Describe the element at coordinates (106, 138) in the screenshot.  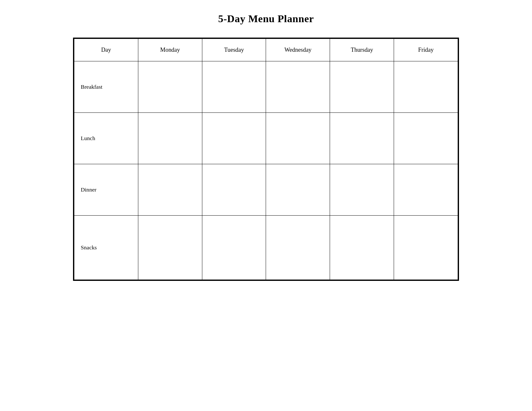
I see `lunch-label: Lunch` at that location.